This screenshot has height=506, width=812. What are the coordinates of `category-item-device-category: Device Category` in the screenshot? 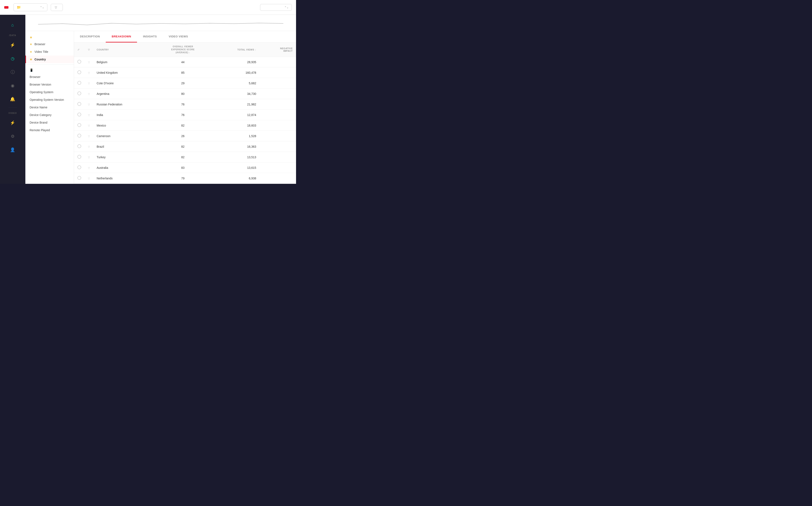 It's located at (50, 115).